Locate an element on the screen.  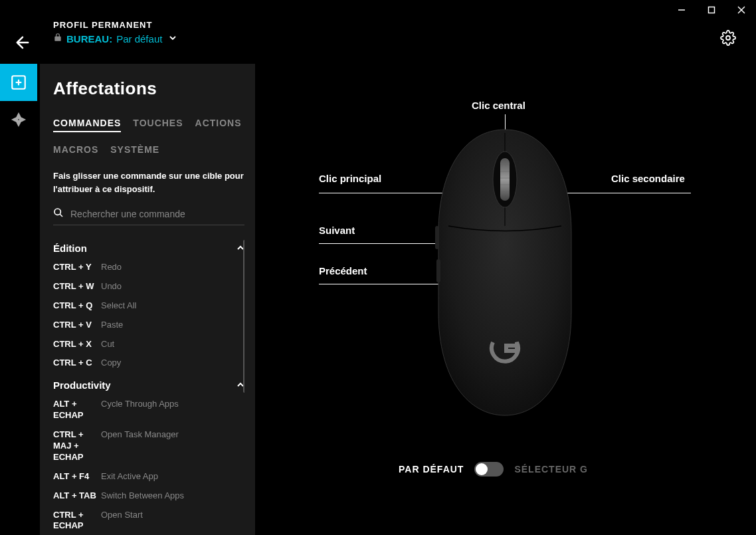
close-button is located at coordinates (741, 10).